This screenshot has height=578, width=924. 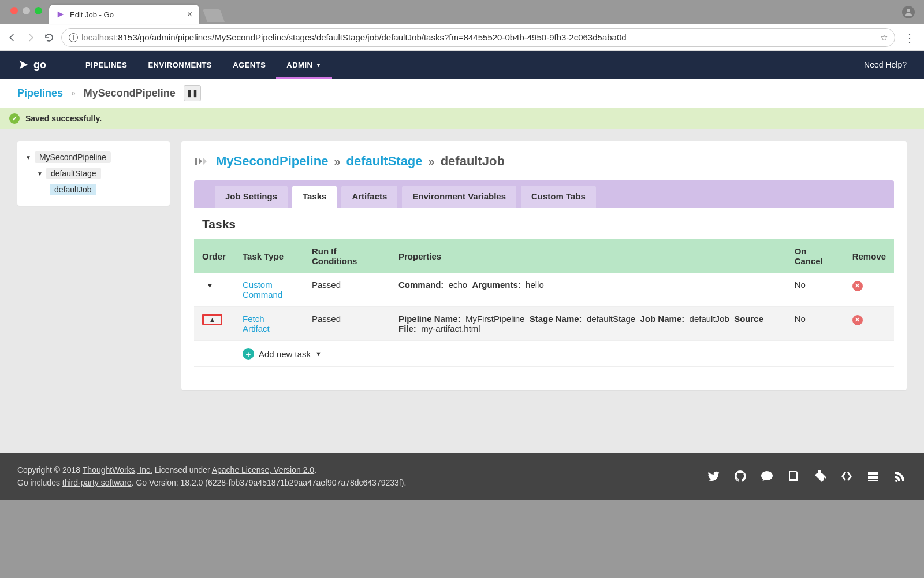 I want to click on book-icon, so click(x=793, y=476).